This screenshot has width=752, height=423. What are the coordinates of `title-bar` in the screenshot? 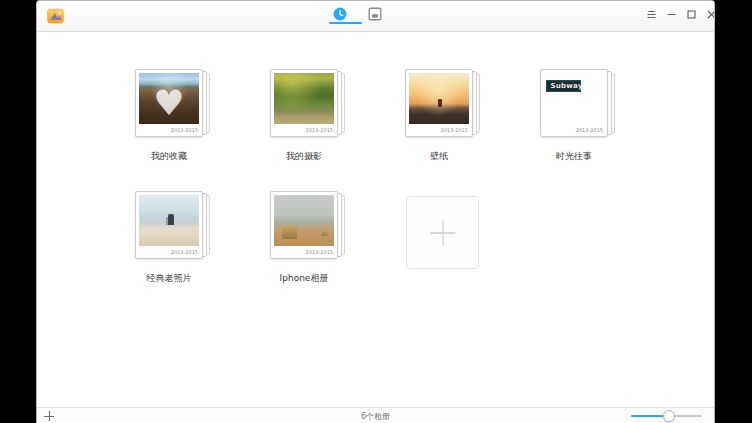 It's located at (376, 16).